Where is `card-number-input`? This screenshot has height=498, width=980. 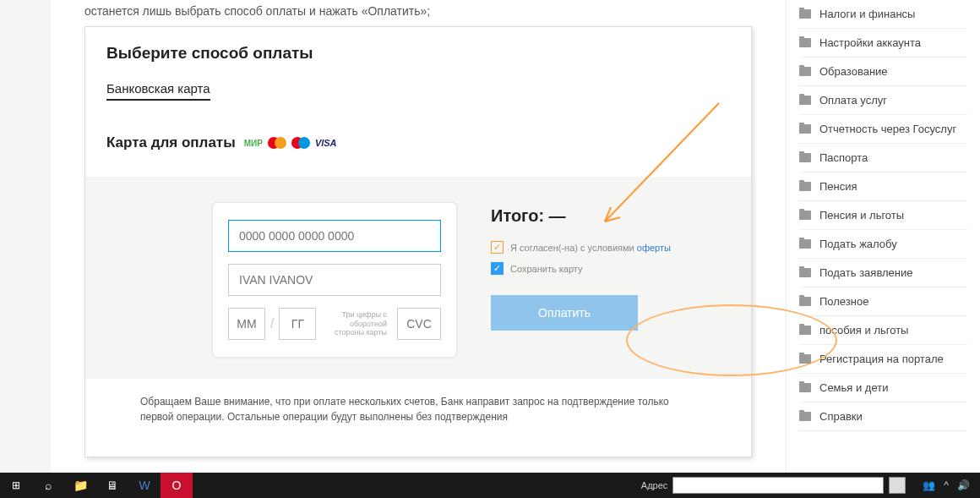
card-number-input is located at coordinates (335, 236).